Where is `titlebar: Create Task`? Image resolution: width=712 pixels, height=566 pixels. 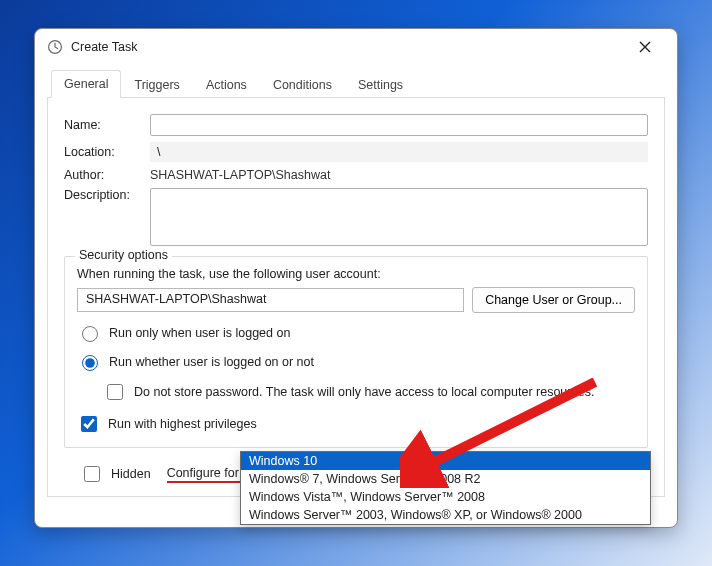 titlebar: Create Task is located at coordinates (356, 46).